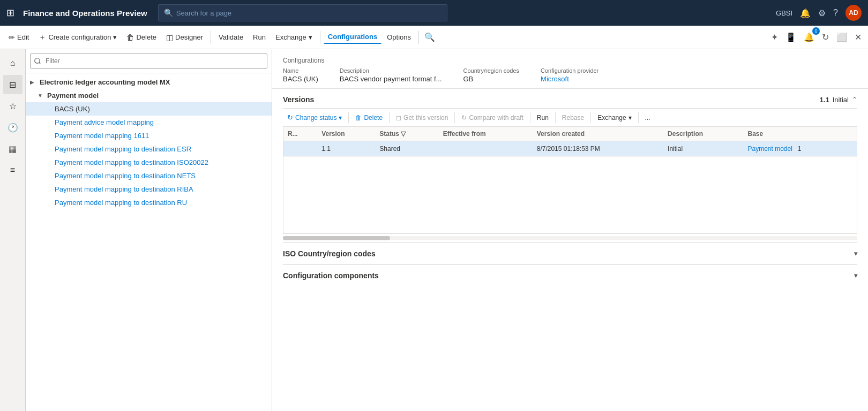  I want to click on create-config-dropdown-icon: ▾, so click(115, 37).